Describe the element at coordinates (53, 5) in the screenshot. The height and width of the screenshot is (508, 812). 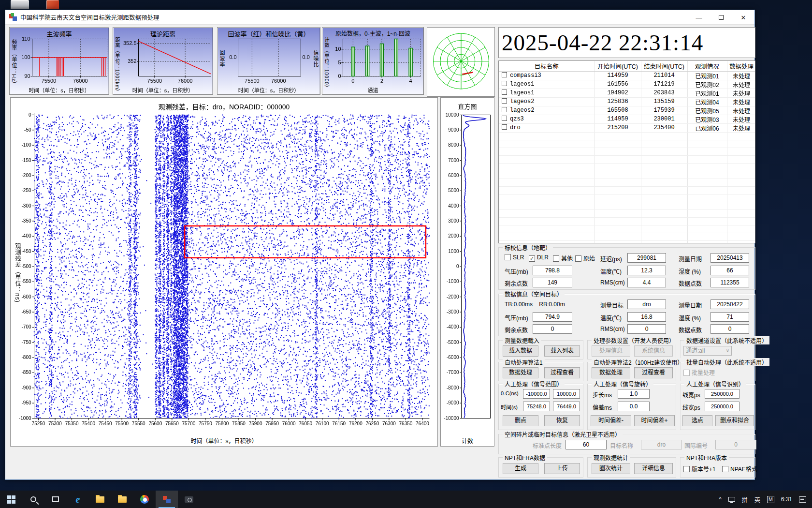
I see `desktop-icon-app` at that location.